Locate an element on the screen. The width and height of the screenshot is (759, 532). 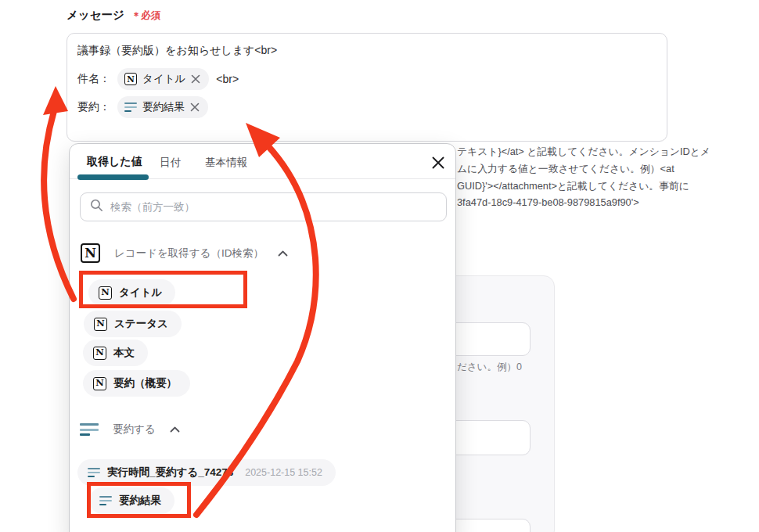
variable-option-status: N ステータス is located at coordinates (133, 324).